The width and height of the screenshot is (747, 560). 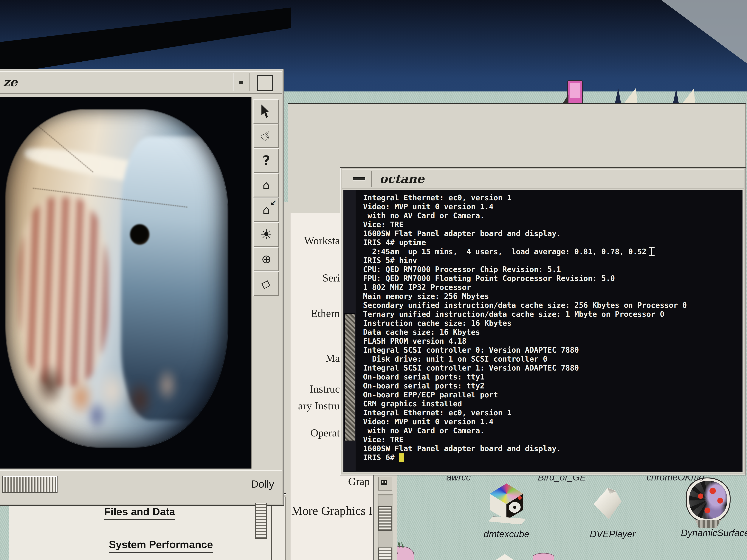 I want to click on terminal-line: CPU: QED RM7000 Processor Chip Revision:…, so click(x=552, y=269).